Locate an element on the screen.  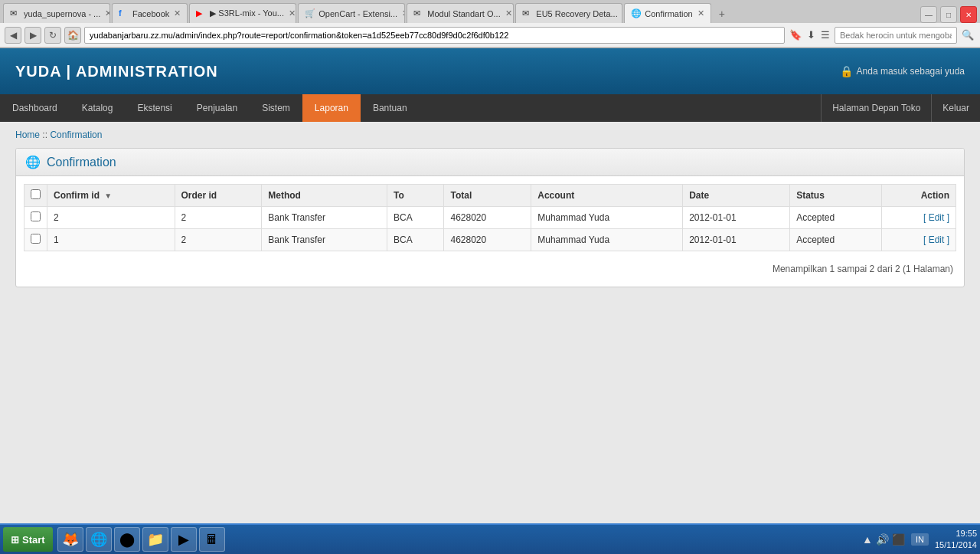
clock-time: 19:55 is located at coordinates (956, 533).